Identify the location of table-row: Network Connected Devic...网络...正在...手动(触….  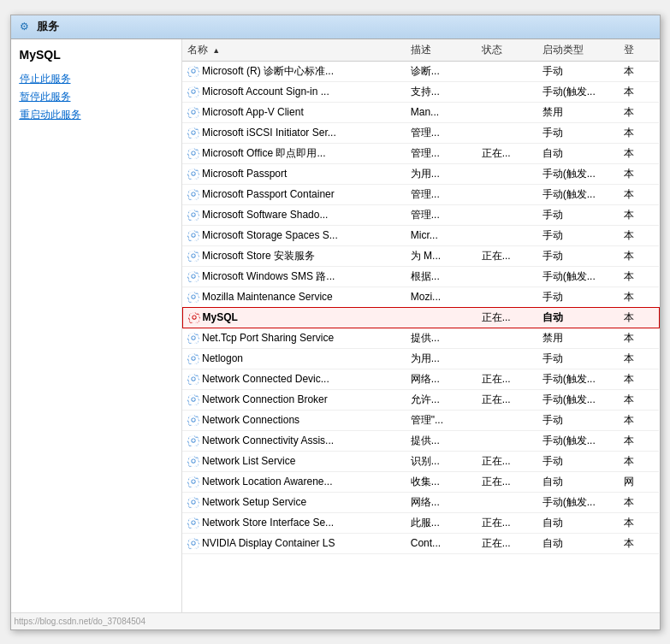
(421, 379).